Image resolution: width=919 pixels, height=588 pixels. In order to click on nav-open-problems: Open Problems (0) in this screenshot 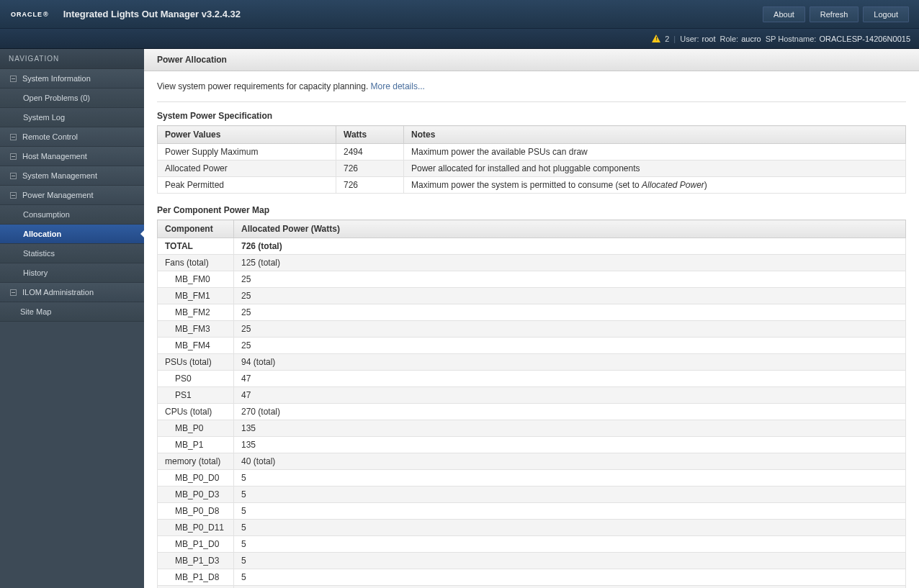, I will do `click(72, 98)`.